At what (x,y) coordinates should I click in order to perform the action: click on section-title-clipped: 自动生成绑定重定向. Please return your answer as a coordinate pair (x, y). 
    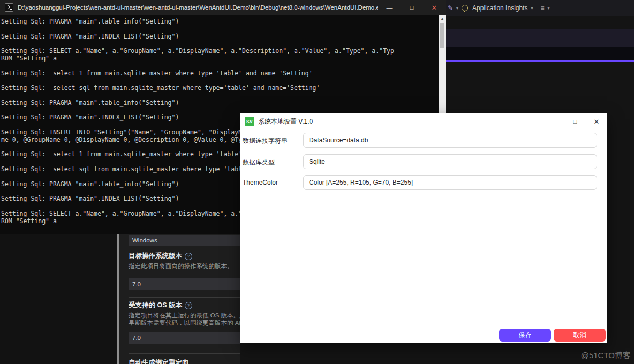
    Looking at the image, I should click on (159, 361).